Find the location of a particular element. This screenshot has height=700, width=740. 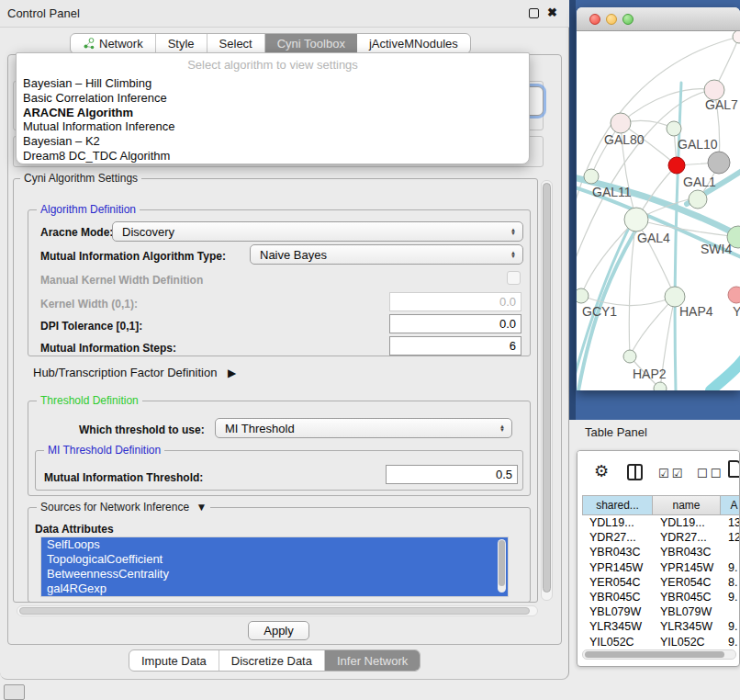

which-threshold-value: MI Threshold is located at coordinates (260, 428).